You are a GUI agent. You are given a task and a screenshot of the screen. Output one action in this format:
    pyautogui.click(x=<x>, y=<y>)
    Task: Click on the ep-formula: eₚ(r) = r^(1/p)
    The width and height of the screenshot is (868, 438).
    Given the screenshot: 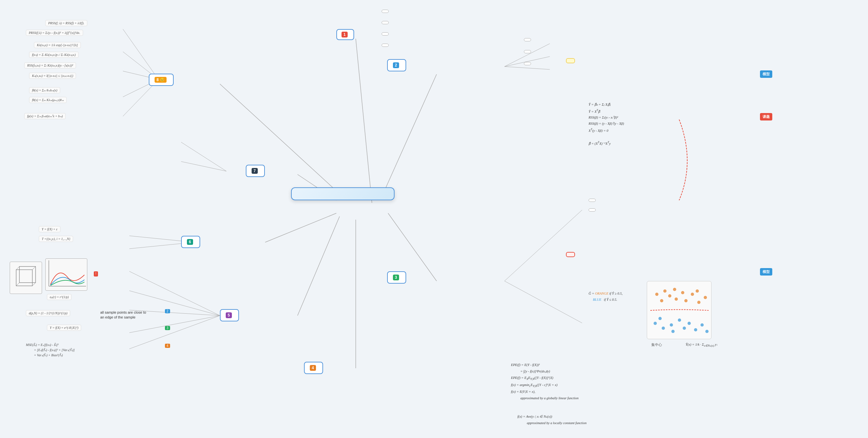 What is the action you would take?
    pyautogui.click(x=59, y=297)
    